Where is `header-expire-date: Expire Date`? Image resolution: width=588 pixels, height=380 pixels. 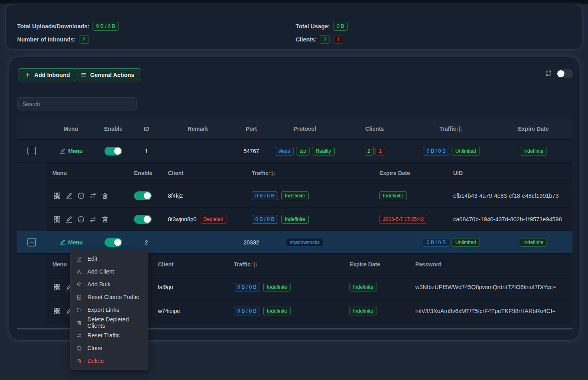 header-expire-date: Expire Date is located at coordinates (377, 264).